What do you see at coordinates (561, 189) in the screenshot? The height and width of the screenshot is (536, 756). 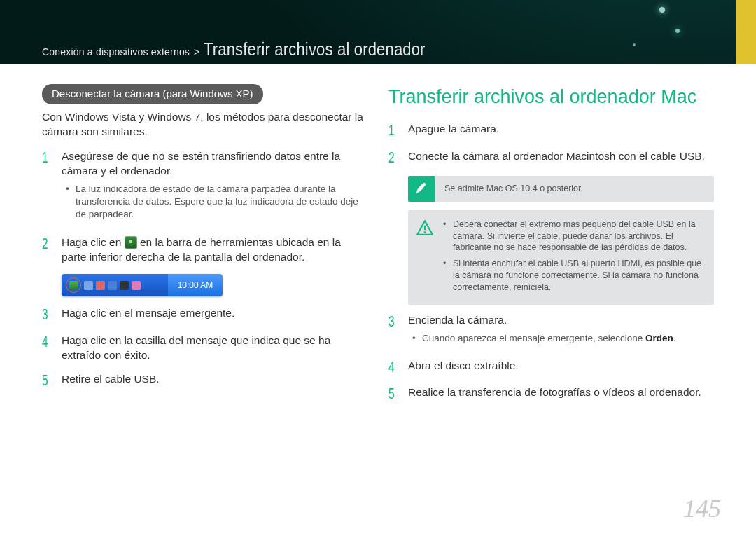 I see `note-box: Se admite Mac OS 10.4 o posterior.` at bounding box center [561, 189].